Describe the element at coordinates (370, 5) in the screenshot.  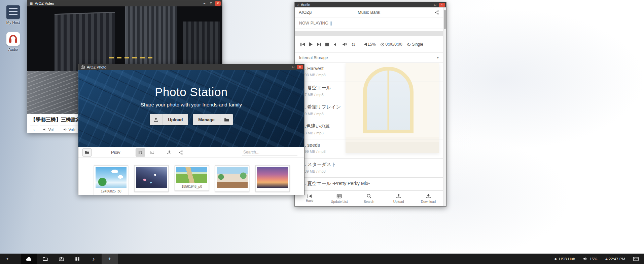
I see `audio-window-titlebar: ♪ Audio – □ ×` at that location.